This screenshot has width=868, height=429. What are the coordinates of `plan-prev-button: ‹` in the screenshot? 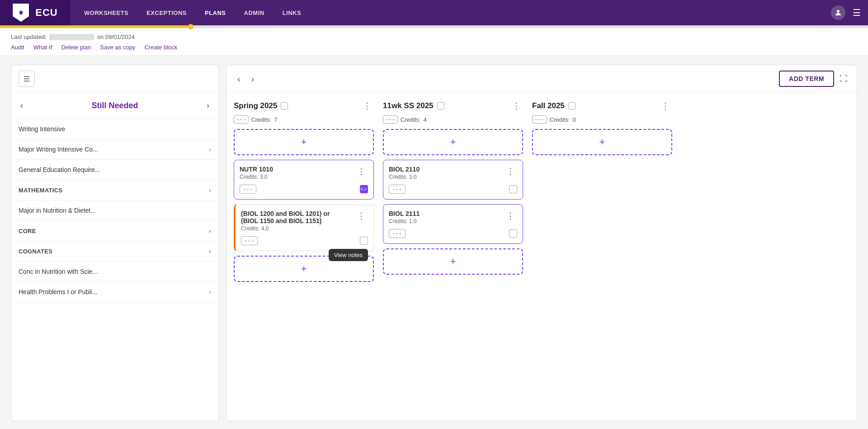 It's located at (239, 79).